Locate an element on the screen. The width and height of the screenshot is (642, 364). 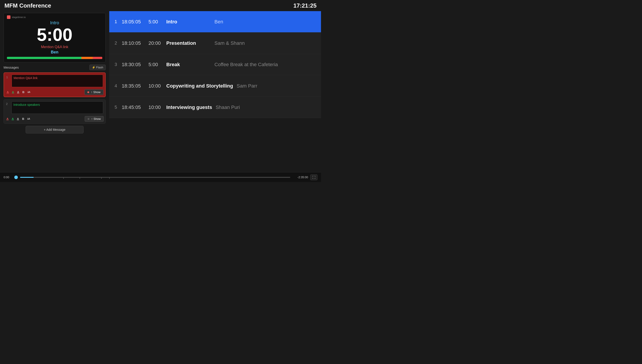
schedule-speaker-4: Sam Parr is located at coordinates (247, 86).